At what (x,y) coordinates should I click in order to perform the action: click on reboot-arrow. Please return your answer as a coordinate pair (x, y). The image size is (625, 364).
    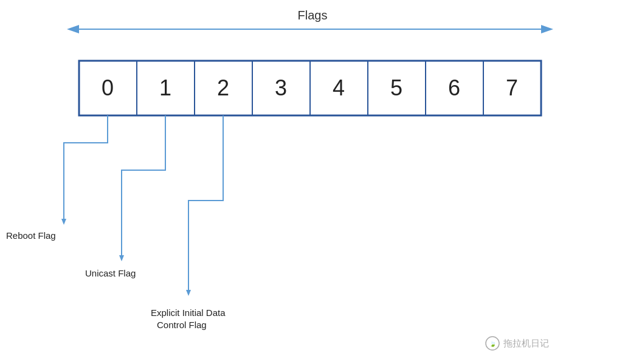
    Looking at the image, I should click on (64, 222).